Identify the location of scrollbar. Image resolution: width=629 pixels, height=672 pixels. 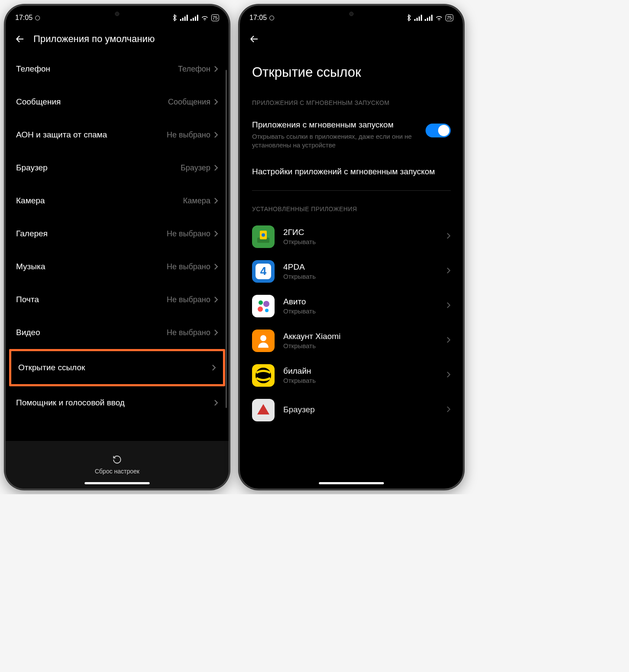
(226, 239).